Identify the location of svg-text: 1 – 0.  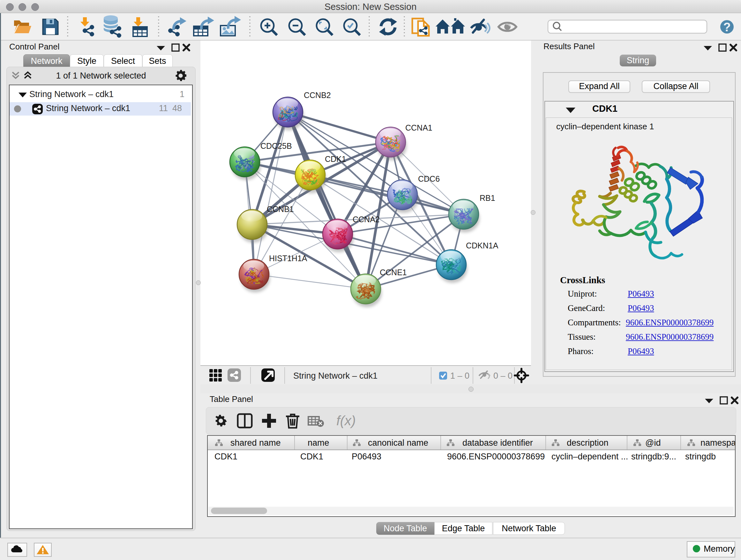
(460, 376).